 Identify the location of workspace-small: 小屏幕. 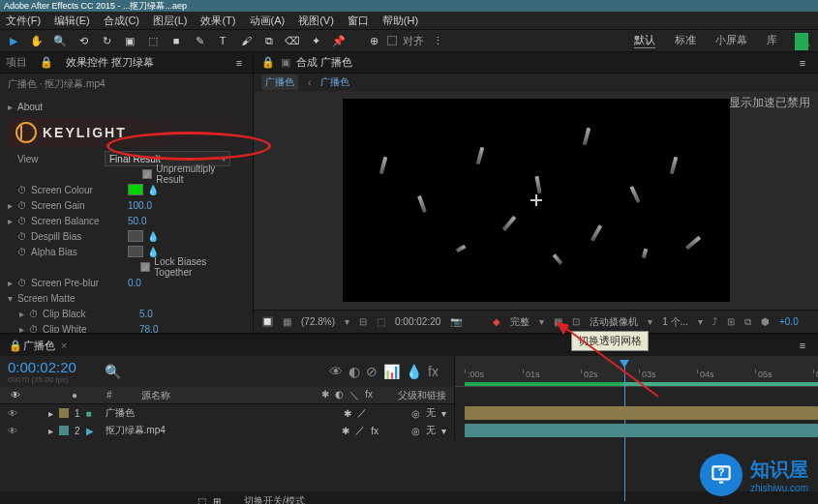
(732, 41).